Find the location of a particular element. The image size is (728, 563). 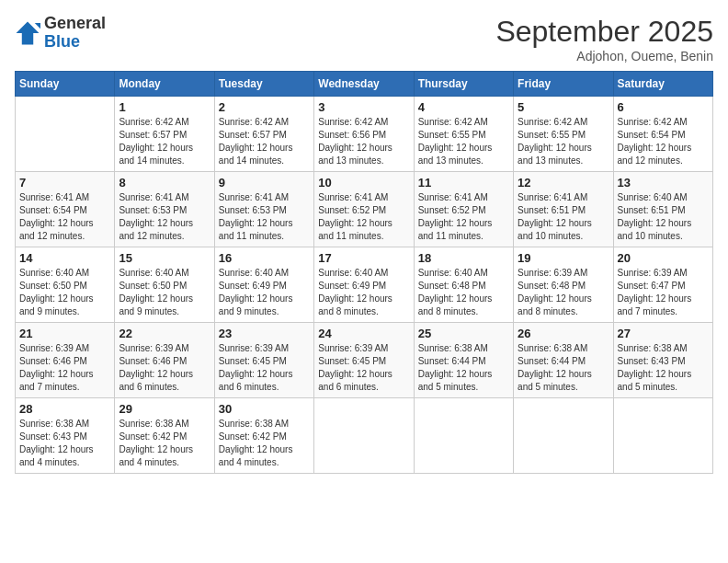

calendar-cell: 12Sunrise: 6:41 AM Sunset: 6:51 PM Dayli… is located at coordinates (563, 210).